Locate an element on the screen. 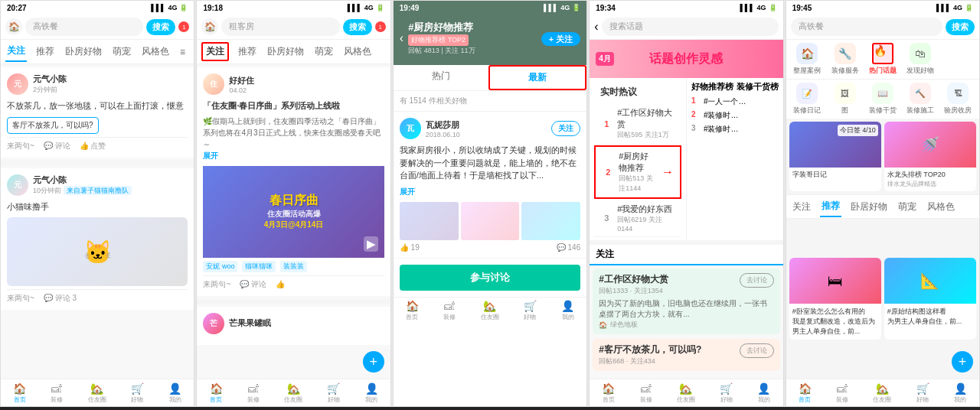 This screenshot has height=410, width=980. nav-home-5: 🏠首页 is located at coordinates (805, 393).